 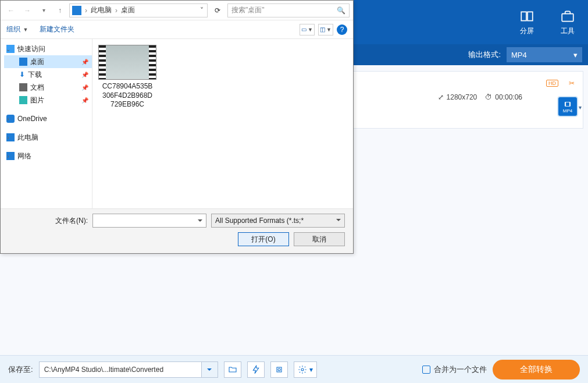 I want to click on dialog-toolbar: 组织 ▼ 新建文件夹 ▭ ▼ ◫ ▼ ?, so click(x=177, y=30).